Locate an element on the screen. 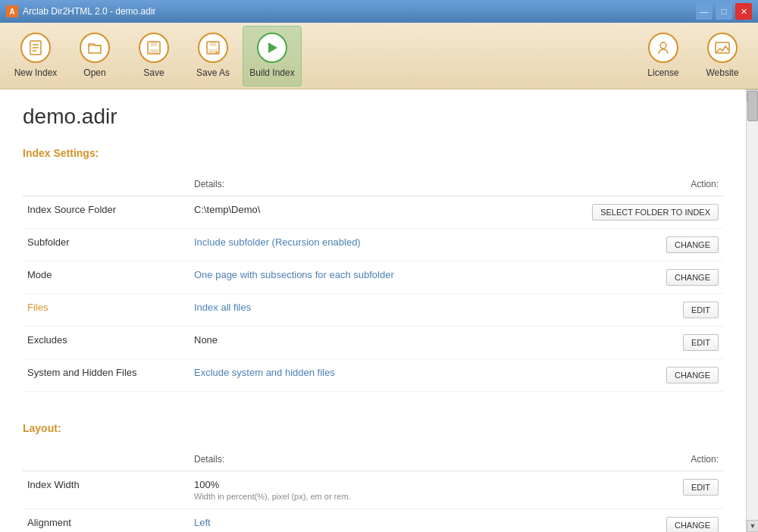 This screenshot has height=532, width=758. row-detail: C:\temp\Demo\ is located at coordinates (388, 212).